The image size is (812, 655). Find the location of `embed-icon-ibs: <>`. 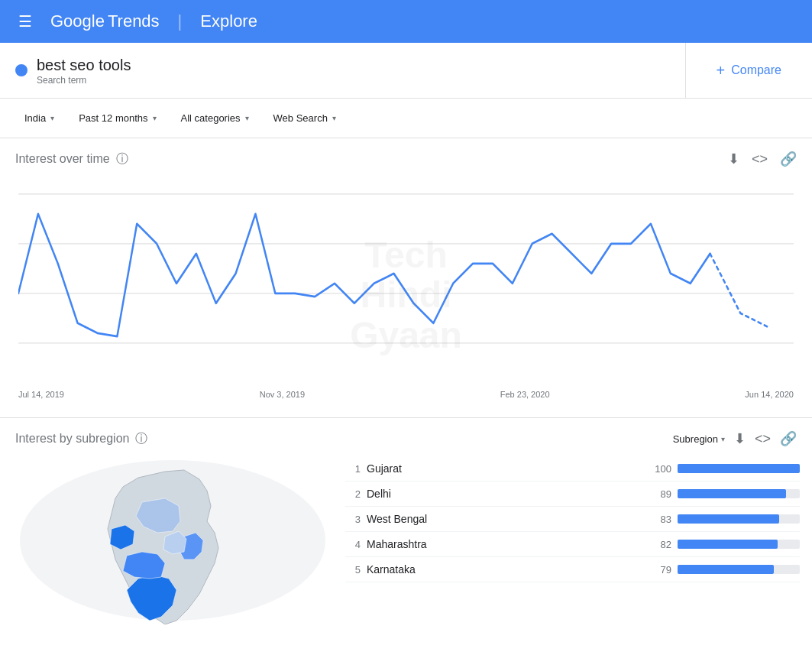

embed-icon-ibs: <> is located at coordinates (762, 439).